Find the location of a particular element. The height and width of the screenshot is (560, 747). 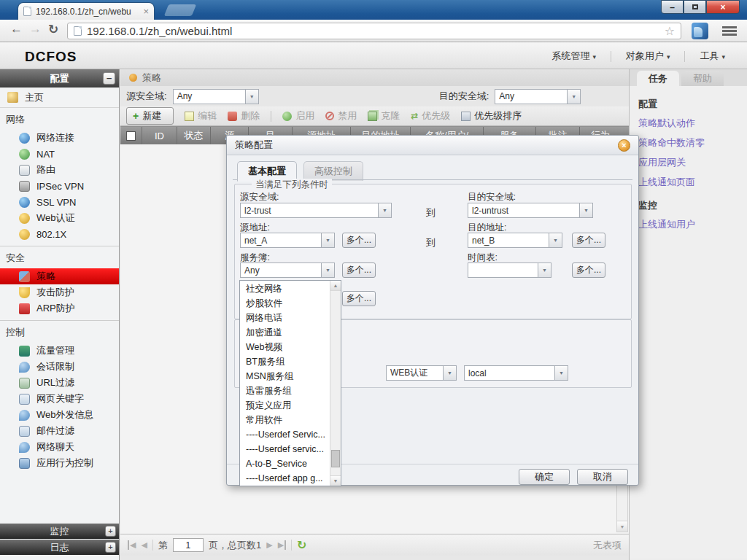

src-addr-select: net_A is located at coordinates (287, 241).